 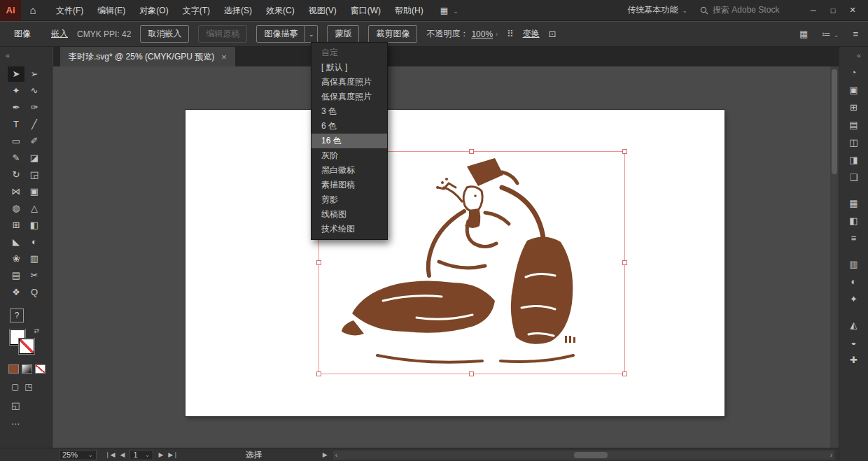 What do you see at coordinates (349, 214) in the screenshot?
I see `preset-line-art: 线稿图` at bounding box center [349, 214].